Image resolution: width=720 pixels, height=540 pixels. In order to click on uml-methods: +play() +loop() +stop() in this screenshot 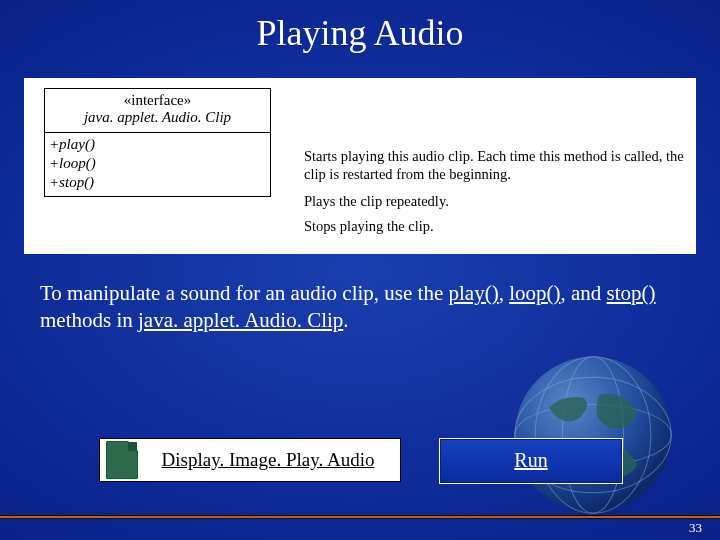, I will do `click(158, 164)`.